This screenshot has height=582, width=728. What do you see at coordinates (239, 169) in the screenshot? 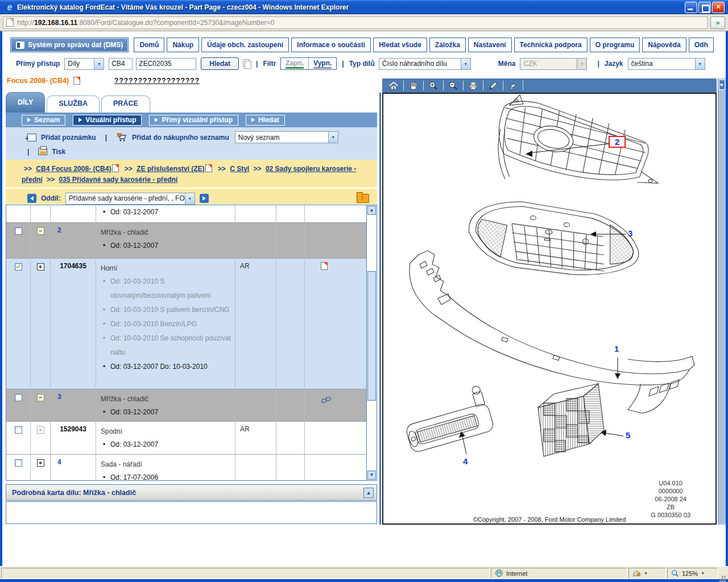
I see `breadcrumb-style-link: C Styl` at bounding box center [239, 169].